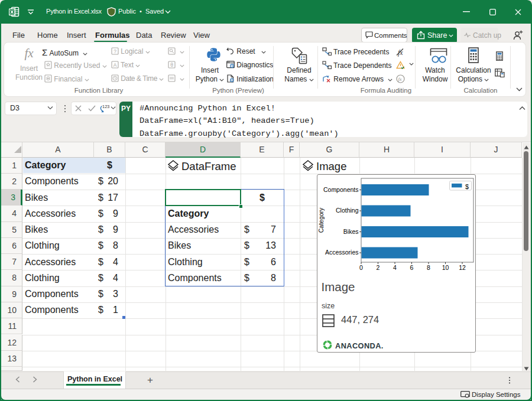 This screenshot has width=532, height=401. What do you see at coordinates (321, 220) in the screenshot?
I see `svg-text: Category` at bounding box center [321, 220].